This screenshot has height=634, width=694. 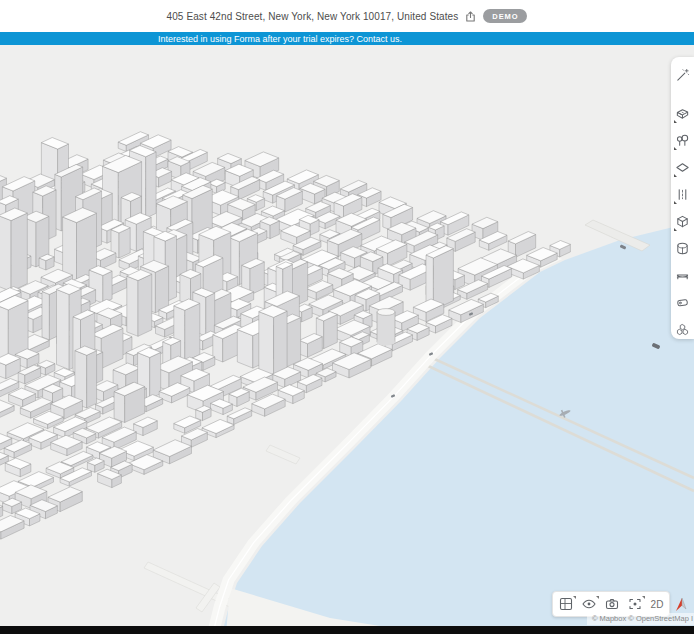 What do you see at coordinates (683, 168) in the screenshot?
I see `tool-surface-button` at bounding box center [683, 168].